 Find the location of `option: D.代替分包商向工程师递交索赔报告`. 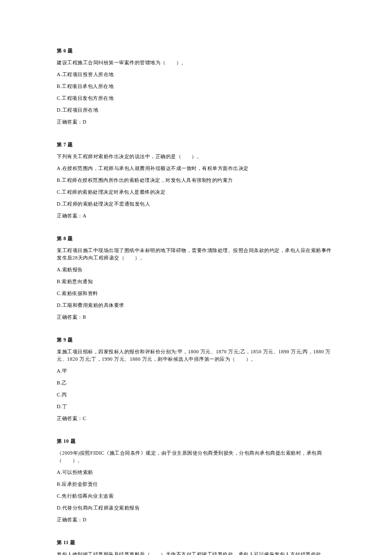

option: D.代替分包商向工程师递交索赔报告 is located at coordinates (196, 508).